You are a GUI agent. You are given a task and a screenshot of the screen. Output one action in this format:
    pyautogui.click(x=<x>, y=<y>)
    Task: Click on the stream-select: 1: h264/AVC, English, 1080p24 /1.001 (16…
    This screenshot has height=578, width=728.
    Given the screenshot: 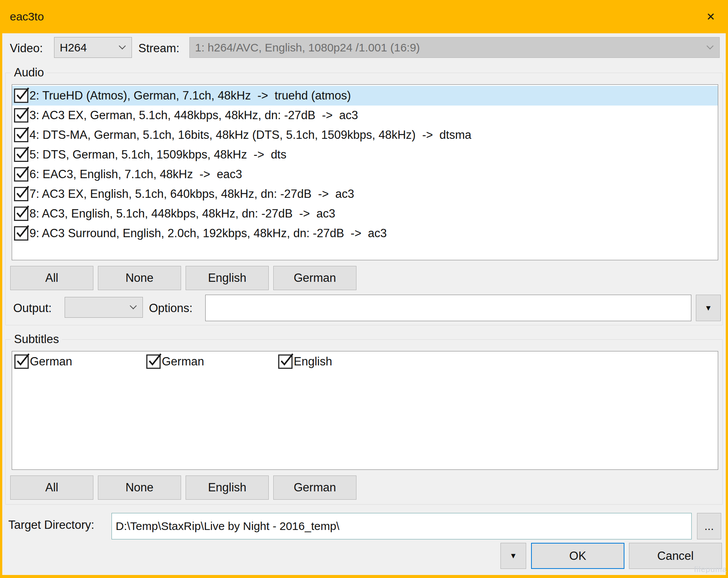 What is the action you would take?
    pyautogui.click(x=454, y=48)
    